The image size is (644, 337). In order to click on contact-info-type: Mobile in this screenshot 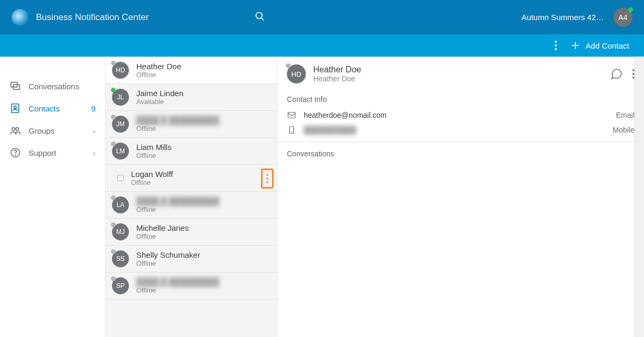, I will do `click(623, 130)`.